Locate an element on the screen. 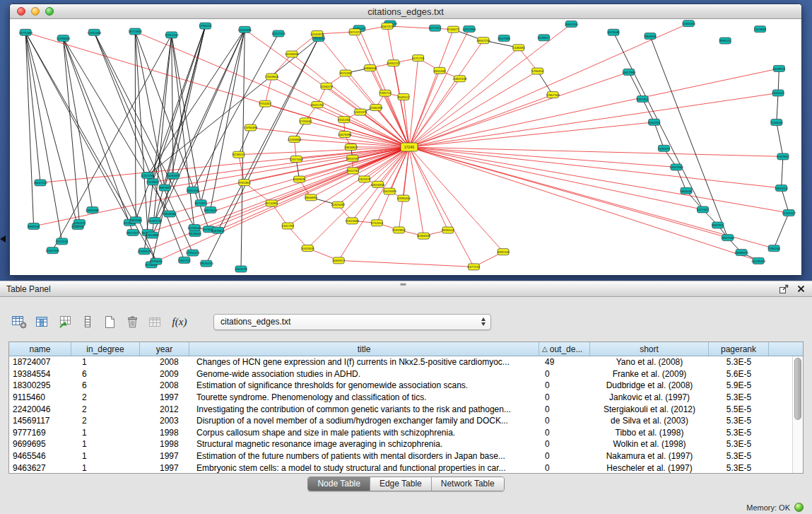 The height and width of the screenshot is (514, 812). svg-text: 8813783 is located at coordinates (353, 158).